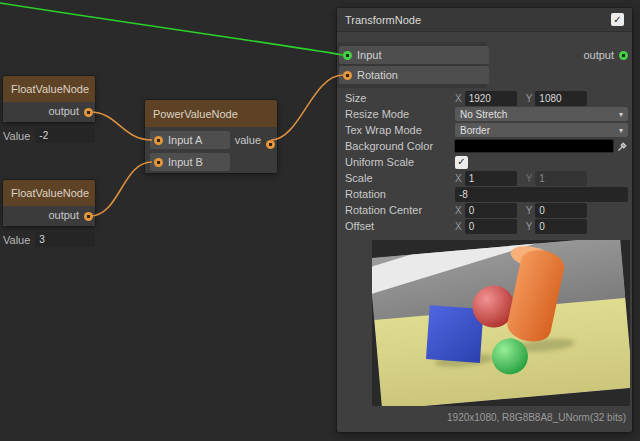 Image resolution: width=640 pixels, height=441 pixels. I want to click on size-label: Size, so click(400, 98).